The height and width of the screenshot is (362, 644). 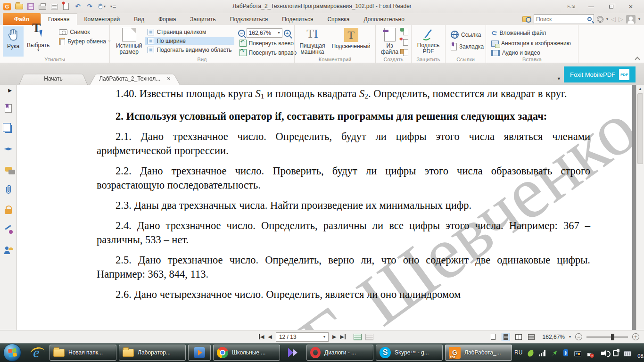 I want to click on antivirus-tray-icon, so click(x=530, y=353).